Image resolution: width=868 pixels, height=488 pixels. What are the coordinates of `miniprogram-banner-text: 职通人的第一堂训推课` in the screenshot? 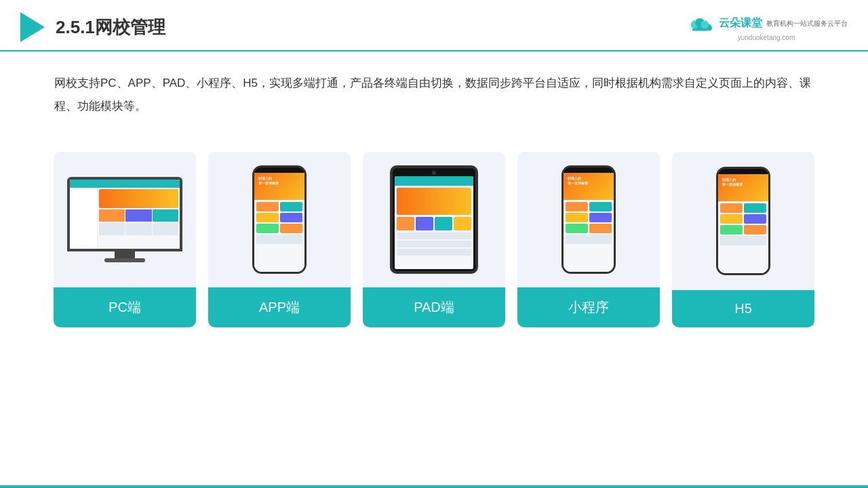 It's located at (578, 181).